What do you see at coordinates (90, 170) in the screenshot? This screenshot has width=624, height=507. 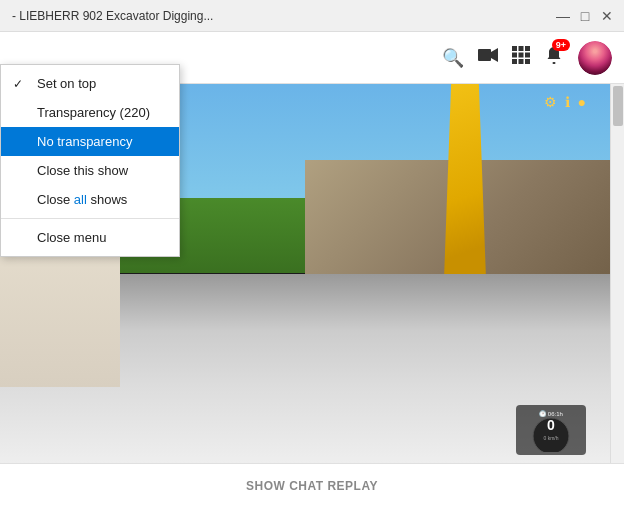 I see `menu-item-close-this-show: Close this show` at bounding box center [90, 170].